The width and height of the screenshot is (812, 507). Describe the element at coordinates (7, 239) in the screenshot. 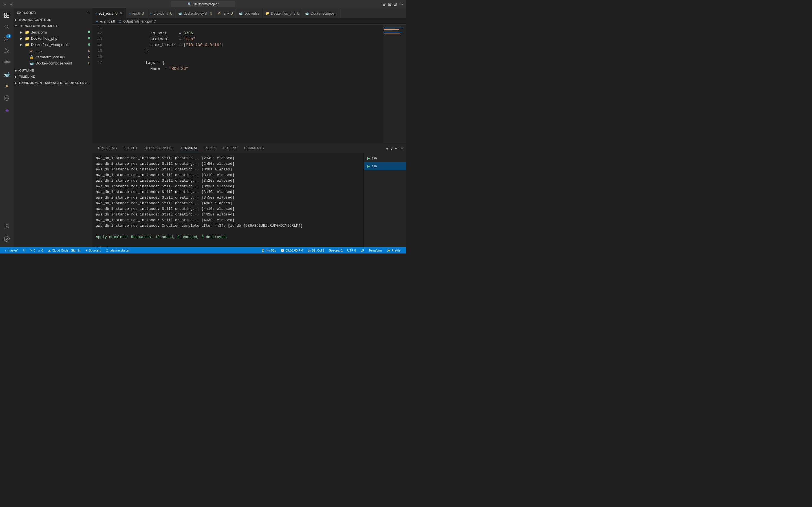

I see `settings-icon` at that location.